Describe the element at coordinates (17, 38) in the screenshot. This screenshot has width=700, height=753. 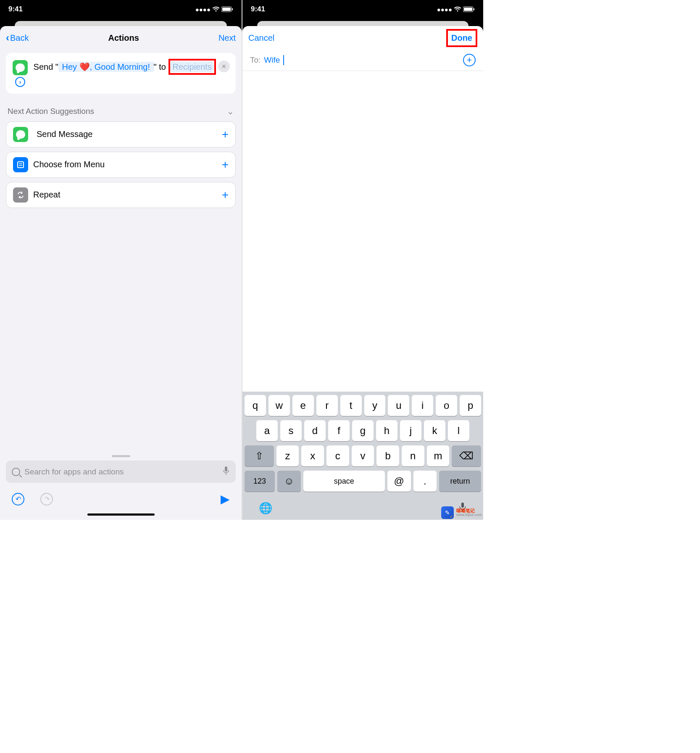
I see `back-button: ‹ Back` at that location.